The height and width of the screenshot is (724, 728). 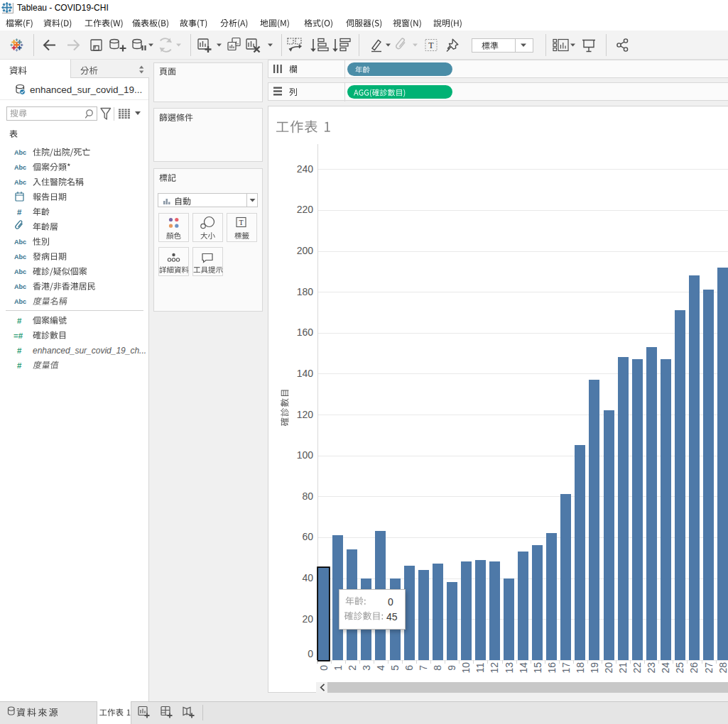 I want to click on svg-text: 4, so click(x=381, y=668).